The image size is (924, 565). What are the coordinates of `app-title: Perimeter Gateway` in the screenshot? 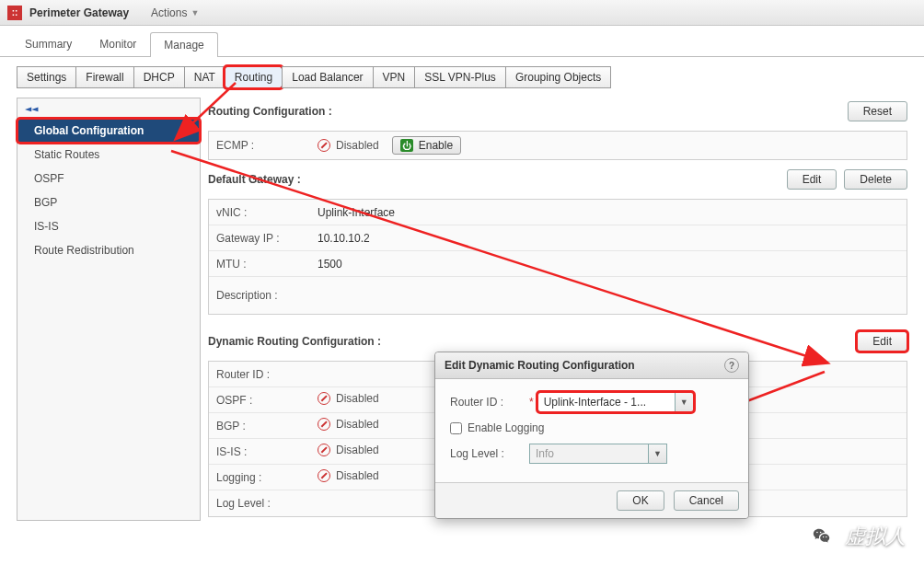 It's located at (79, 13).